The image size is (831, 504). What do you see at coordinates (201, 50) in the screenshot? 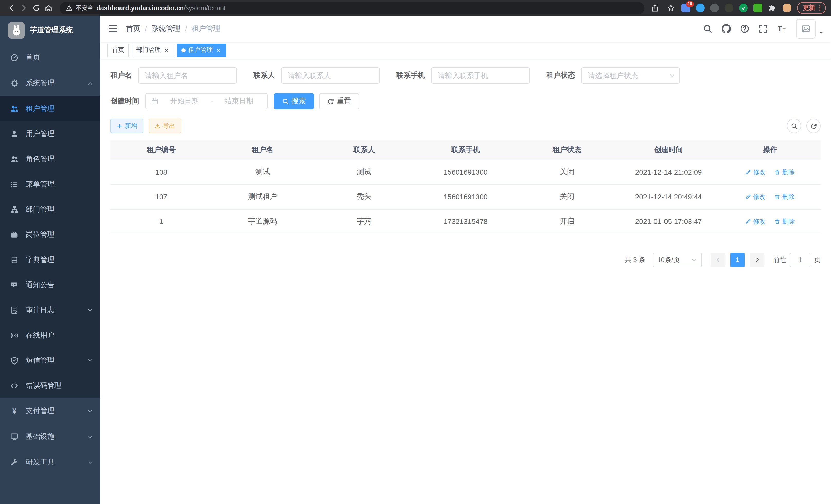
I see `tab-tenant: 租户管理` at bounding box center [201, 50].